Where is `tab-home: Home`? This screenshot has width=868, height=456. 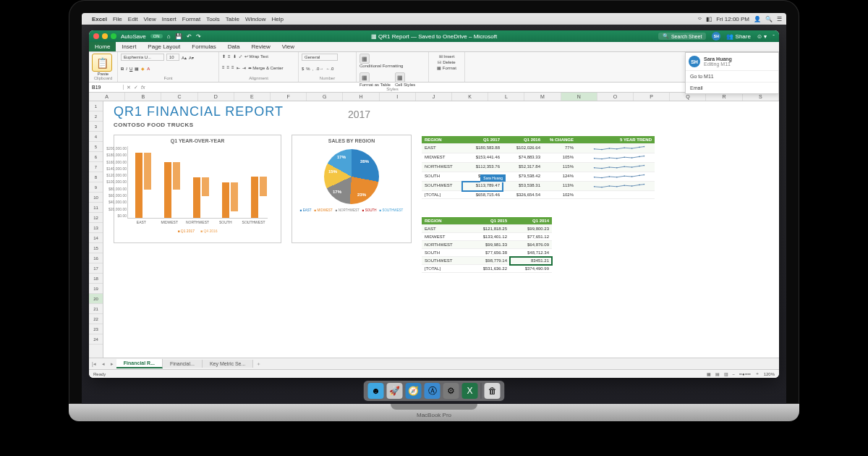
tab-home: Home is located at coordinates (103, 46).